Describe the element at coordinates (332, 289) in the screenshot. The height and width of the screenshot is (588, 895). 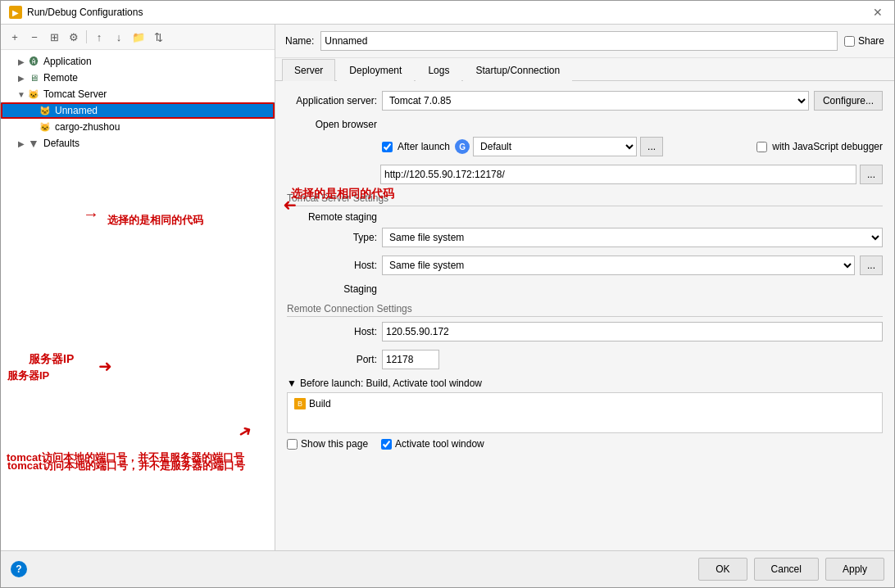
I see `staging-label: Staging` at that location.